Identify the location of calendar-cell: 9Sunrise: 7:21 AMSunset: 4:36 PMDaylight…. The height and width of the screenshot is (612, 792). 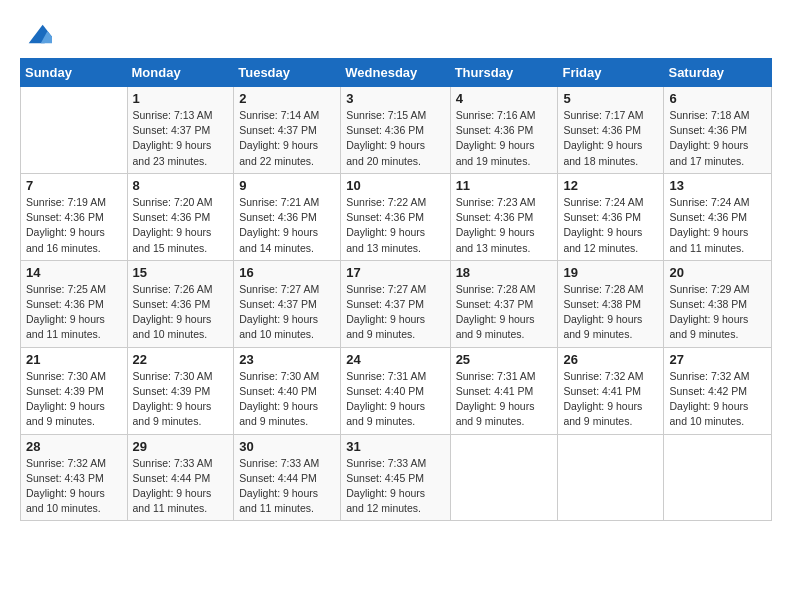
(288, 216).